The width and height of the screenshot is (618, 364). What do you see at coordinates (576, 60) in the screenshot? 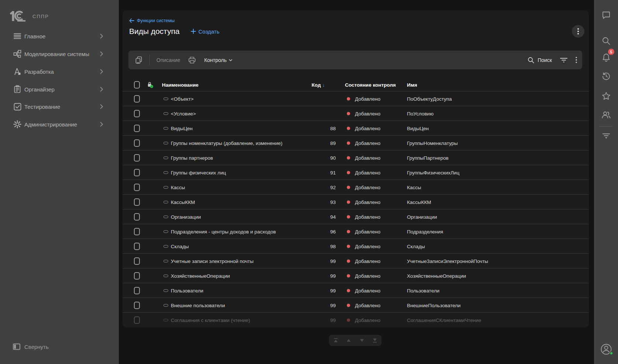
I see `toolbar-kebab-button` at bounding box center [576, 60].